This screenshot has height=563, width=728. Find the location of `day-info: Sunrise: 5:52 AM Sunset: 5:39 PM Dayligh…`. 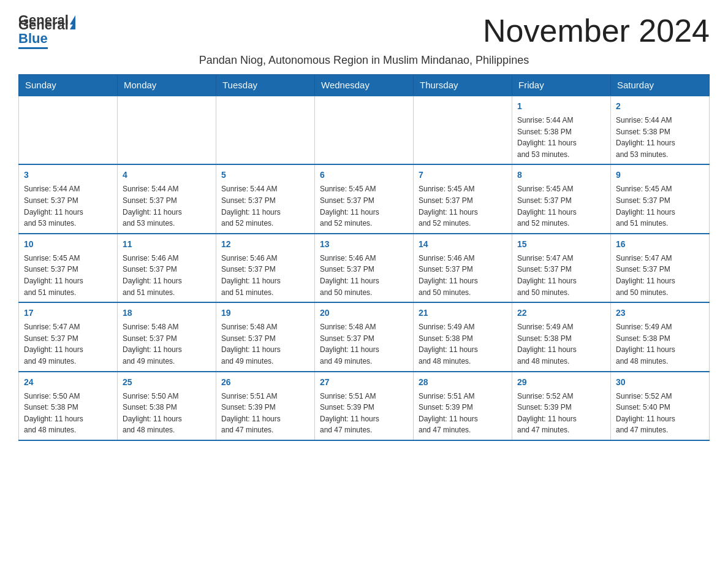

day-info: Sunrise: 5:52 AM Sunset: 5:39 PM Dayligh… is located at coordinates (561, 413).